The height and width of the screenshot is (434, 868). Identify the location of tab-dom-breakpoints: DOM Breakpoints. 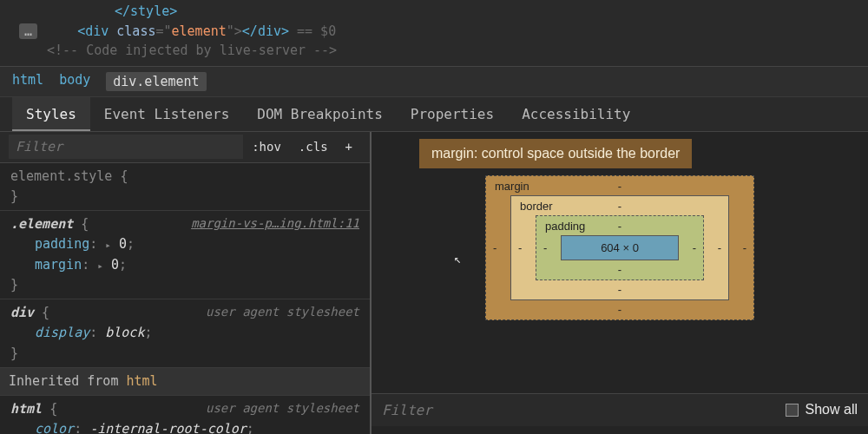
(319, 115).